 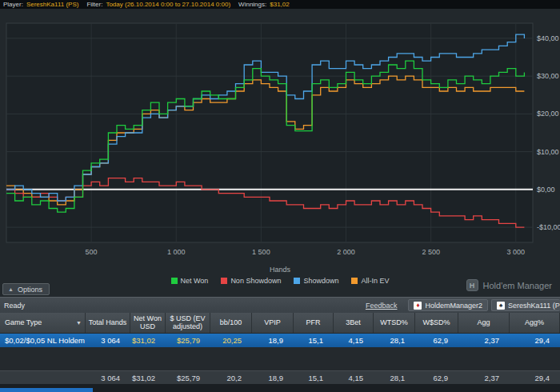 I want to click on hm2-app-icon: ♦, so click(x=418, y=306).